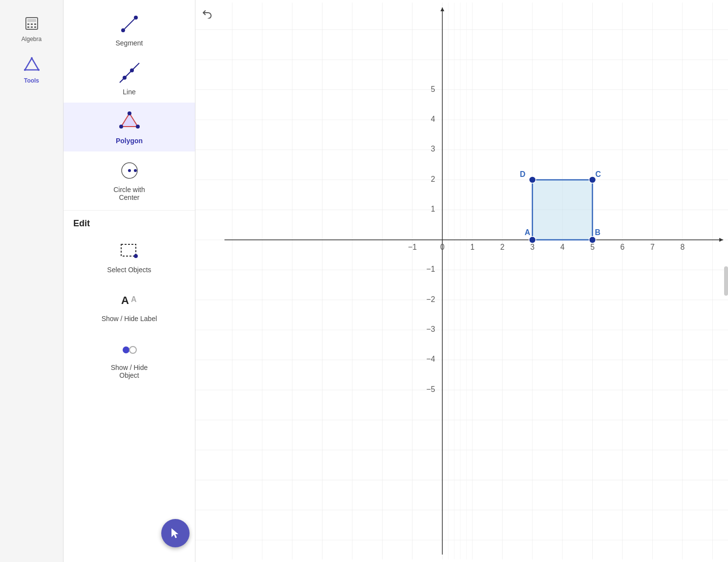 This screenshot has height=562, width=728. What do you see at coordinates (129, 270) in the screenshot?
I see `select-label: Select Objects` at bounding box center [129, 270].